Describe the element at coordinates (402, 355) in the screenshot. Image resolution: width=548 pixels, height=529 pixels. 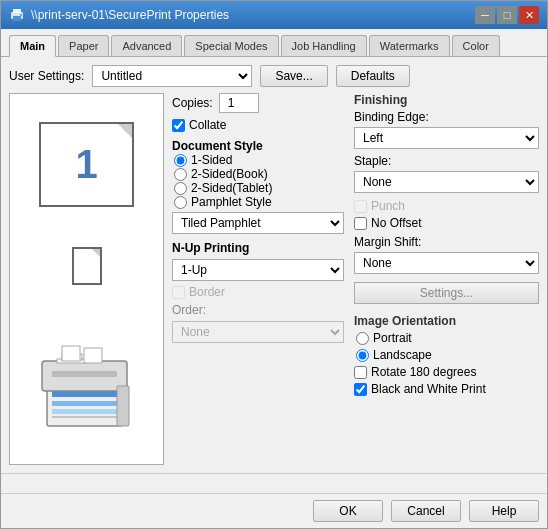
I see `landscape-label: Landscape` at that location.